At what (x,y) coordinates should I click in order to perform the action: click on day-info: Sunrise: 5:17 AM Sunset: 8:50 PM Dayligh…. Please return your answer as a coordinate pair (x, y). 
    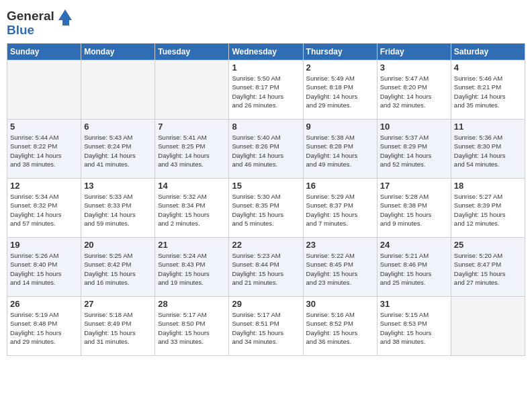
    Looking at the image, I should click on (192, 328).